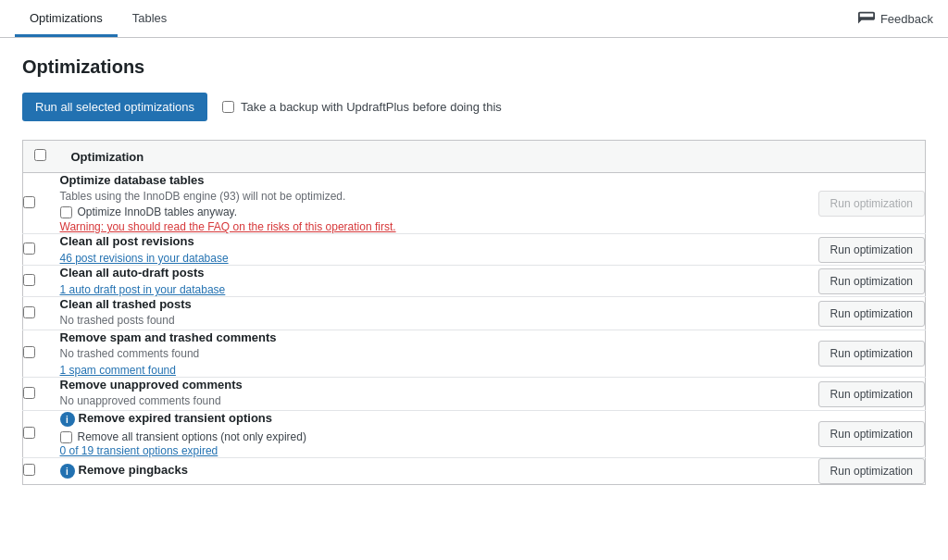 The height and width of the screenshot is (560, 948). Describe the element at coordinates (118, 370) in the screenshot. I see `row-link: 1 spam comment found` at that location.